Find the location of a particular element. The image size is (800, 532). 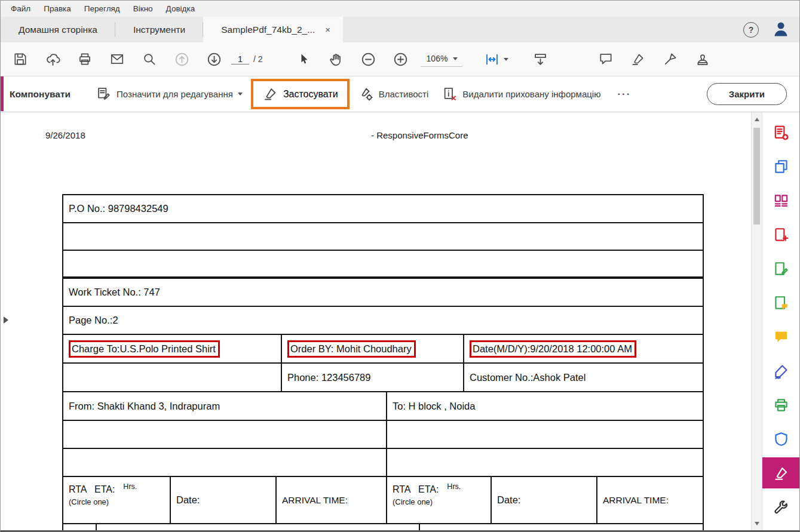

stamp-icon is located at coordinates (703, 59).